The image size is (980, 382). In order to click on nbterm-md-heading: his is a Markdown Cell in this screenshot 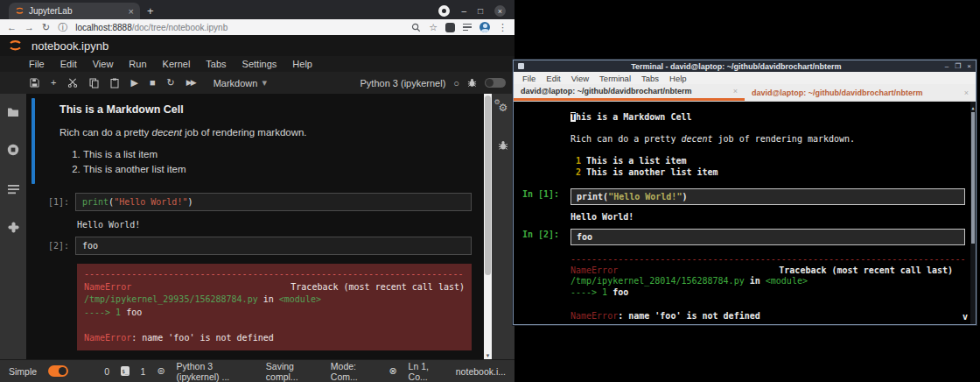, I will do `click(634, 117)`.